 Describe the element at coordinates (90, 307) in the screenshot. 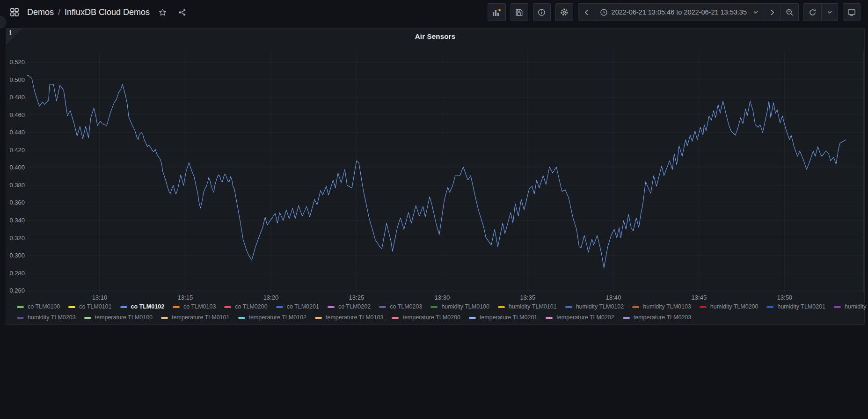

I see `legend-item-co-tlm0101: co TLM0101` at that location.